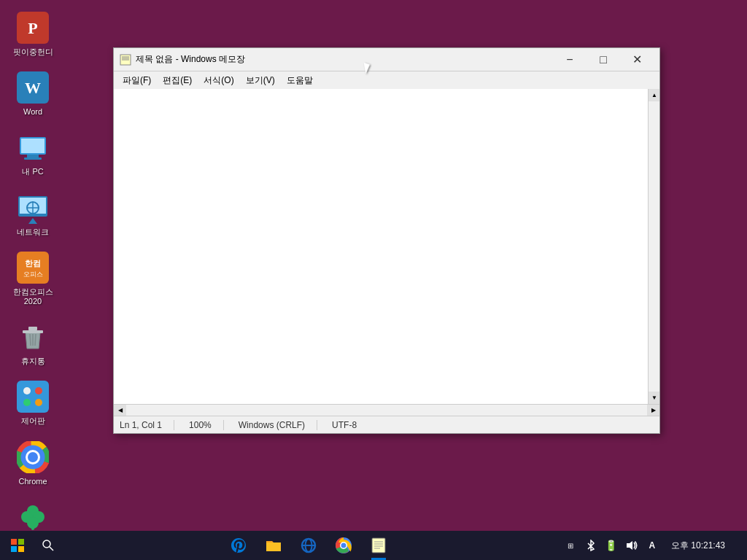  Describe the element at coordinates (33, 232) in the screenshot. I see `icon-label-network: 네트워크` at that location.